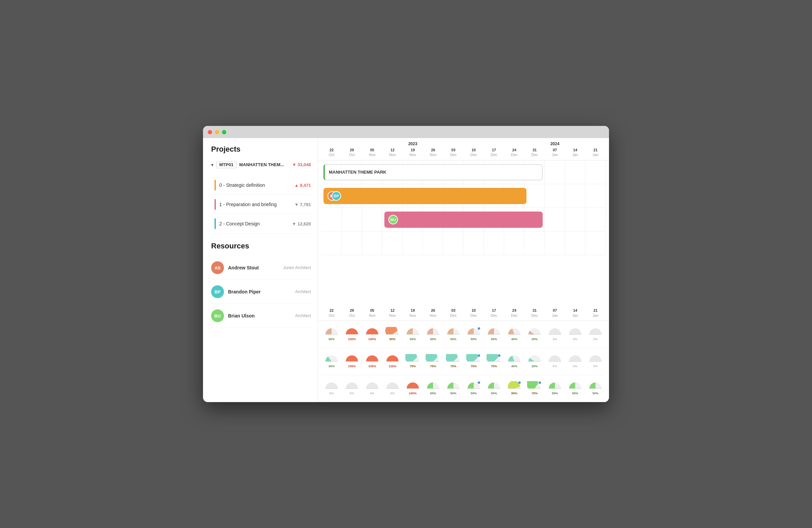  Describe the element at coordinates (474, 155) in the screenshot. I see `date-mon-7: Dec` at that location.